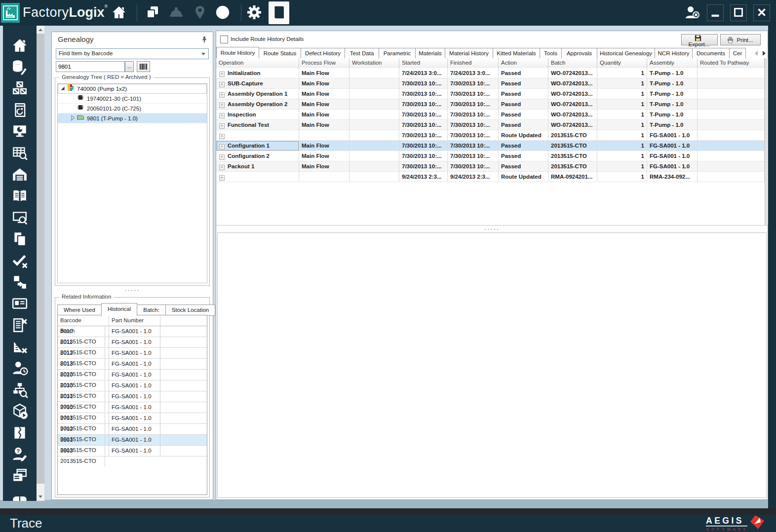 The height and width of the screenshot is (532, 776). Describe the element at coordinates (491, 177) in the screenshot. I see `route-row: 9/24/2013 2:3...9/24/2013 2:3...Route Up…` at that location.